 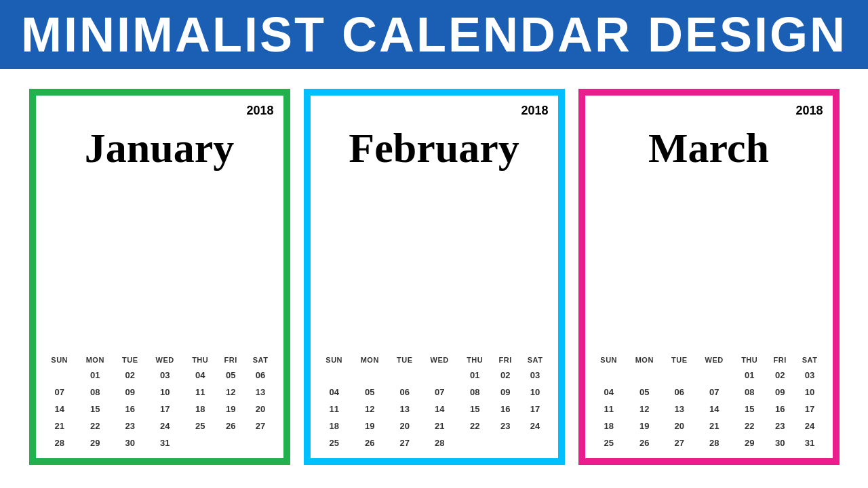 What do you see at coordinates (709, 148) in the screenshot?
I see `calendar-month-march: March` at bounding box center [709, 148].